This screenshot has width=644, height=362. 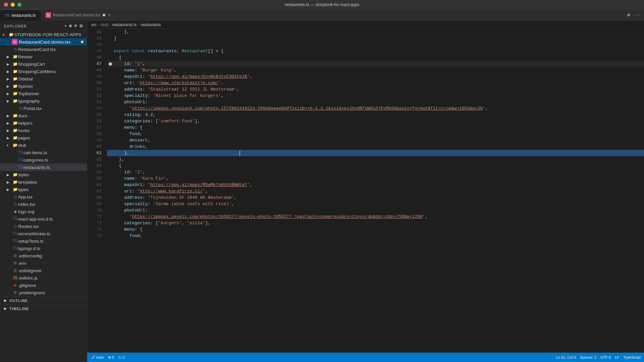 What do you see at coordinates (9, 145) in the screenshot?
I see `chevron-down-icon: ▾` at bounding box center [9, 145].